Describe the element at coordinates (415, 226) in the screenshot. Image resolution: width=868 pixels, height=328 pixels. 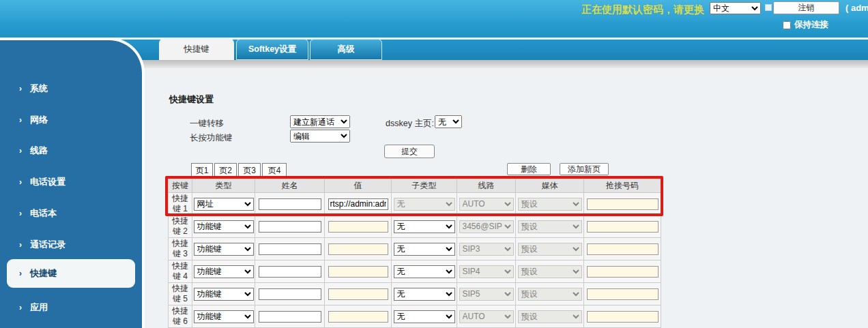
I see `table-row: 快捷键 2功能键无3456@SIP2预设` at that location.